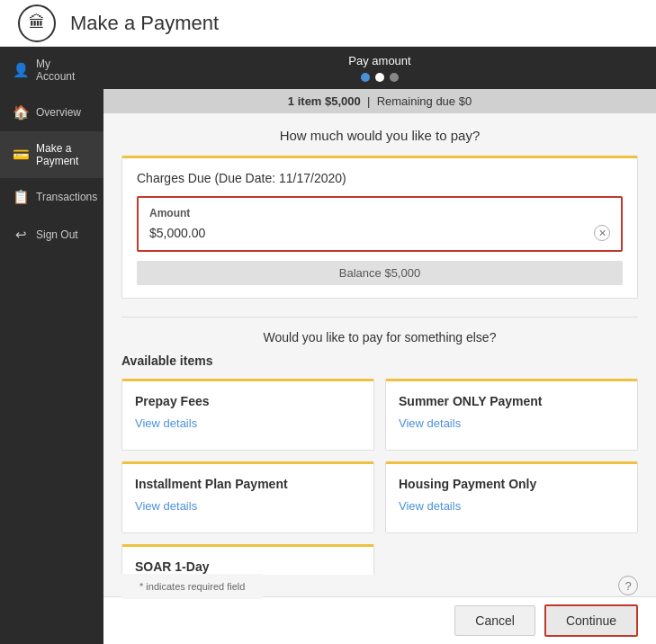 Image resolution: width=656 pixels, height=644 pixels. What do you see at coordinates (52, 112) in the screenshot?
I see `sidebar-item-overview: 🏠 Overview` at bounding box center [52, 112].